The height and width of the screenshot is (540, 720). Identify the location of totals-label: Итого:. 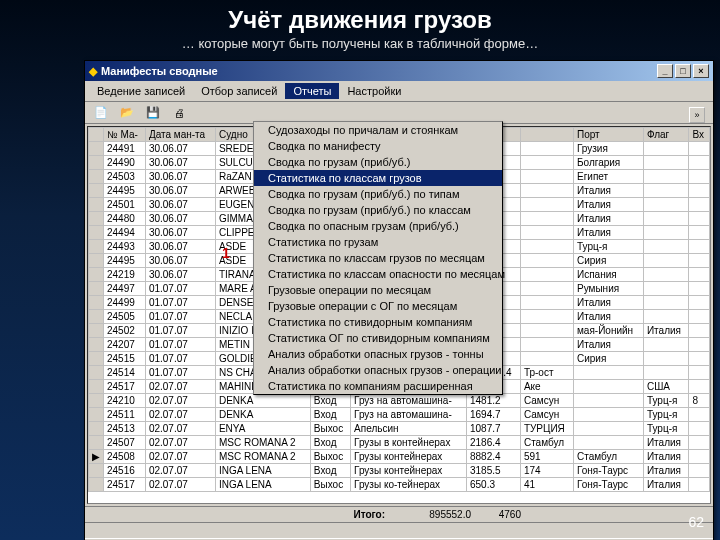
(241, 514).